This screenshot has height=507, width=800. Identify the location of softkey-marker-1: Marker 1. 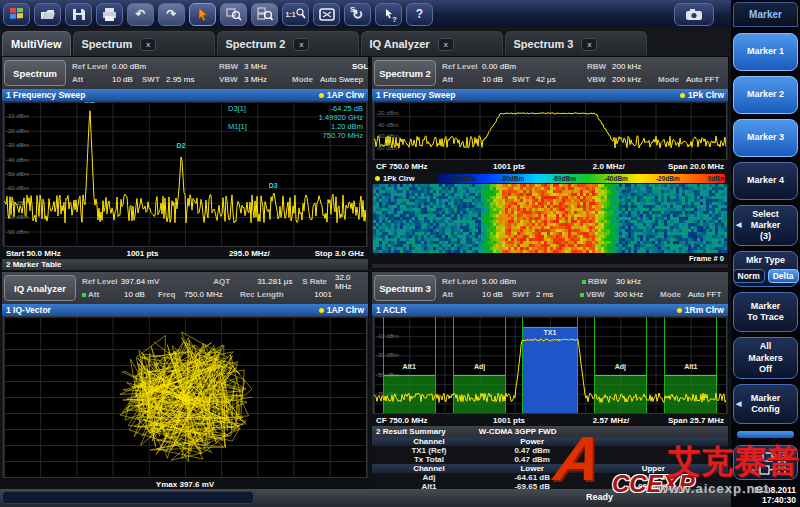
(766, 52).